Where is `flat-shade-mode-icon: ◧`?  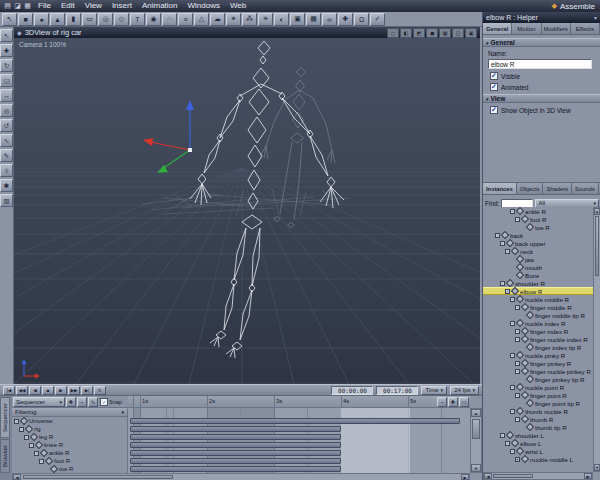
flat-shade-mode-icon: ◧ is located at coordinates (406, 33).